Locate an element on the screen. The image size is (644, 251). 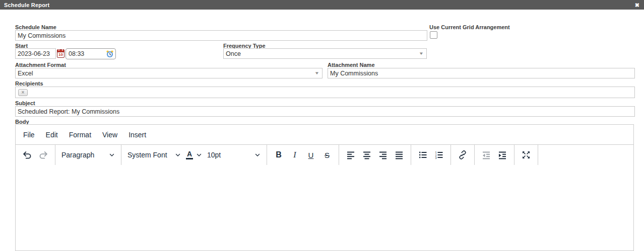
font-group: System Font A 10pt is located at coordinates (195, 155).